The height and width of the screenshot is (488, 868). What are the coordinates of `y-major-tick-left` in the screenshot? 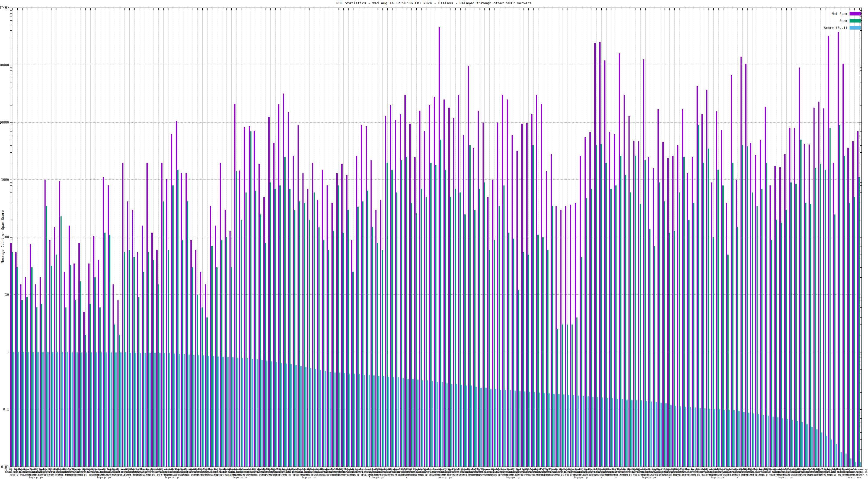 It's located at (12, 467).